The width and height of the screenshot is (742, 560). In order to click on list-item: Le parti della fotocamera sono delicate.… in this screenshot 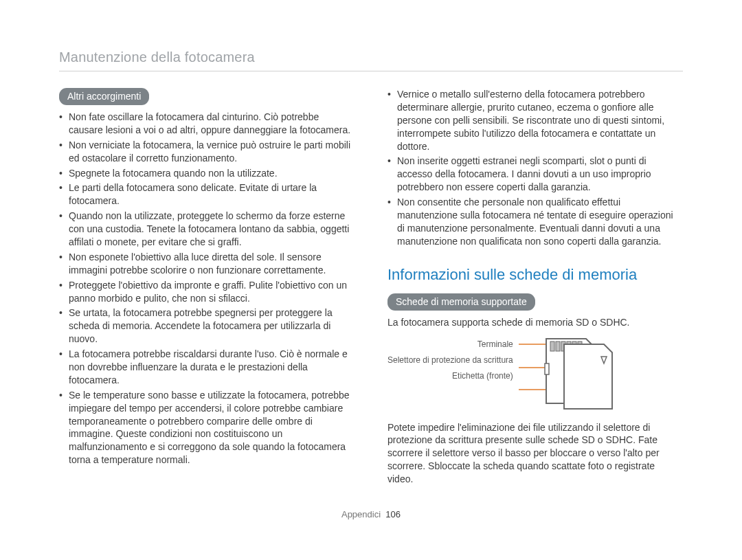, I will do `click(207, 194)`.